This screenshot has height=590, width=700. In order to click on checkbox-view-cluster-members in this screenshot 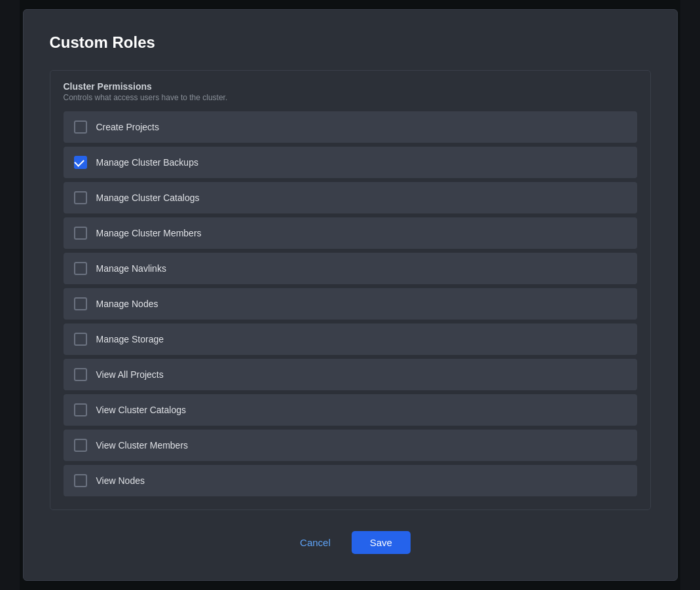, I will do `click(81, 445)`.